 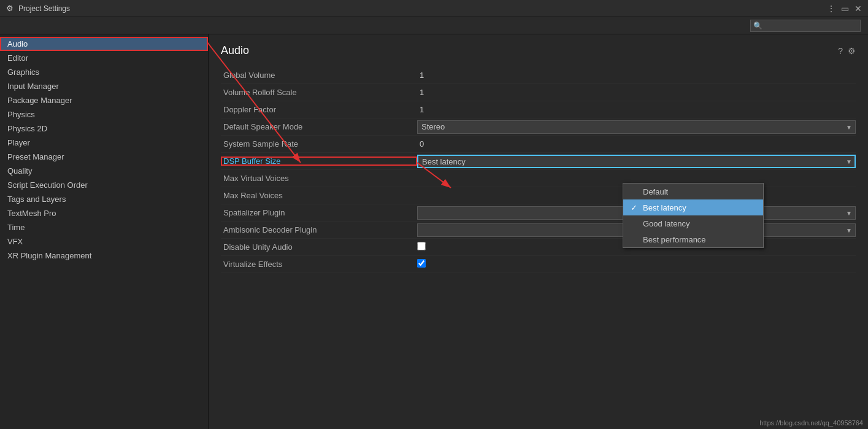 What do you see at coordinates (665, 207) in the screenshot?
I see `dsp-option-label: Best latency` at bounding box center [665, 207].